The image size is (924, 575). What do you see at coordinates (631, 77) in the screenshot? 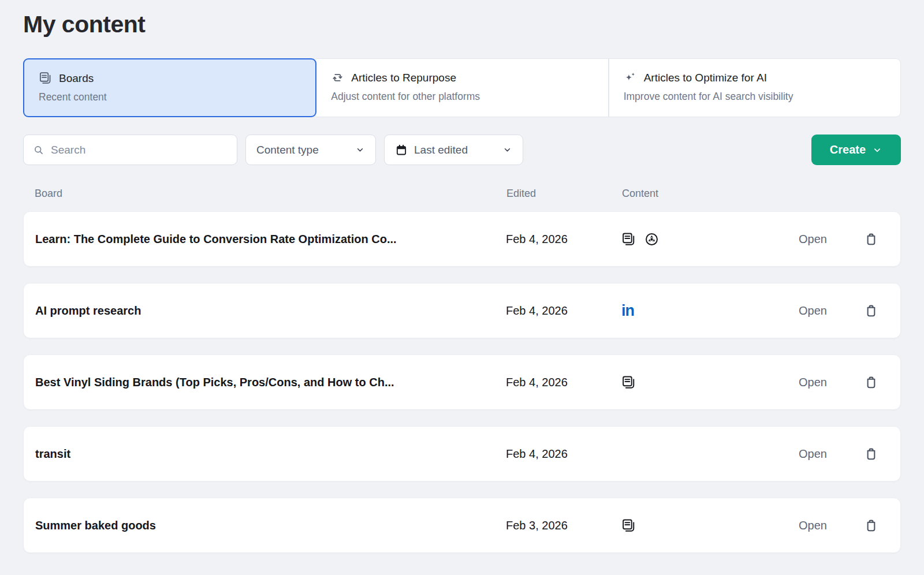
I see `sparkles-icon` at bounding box center [631, 77].